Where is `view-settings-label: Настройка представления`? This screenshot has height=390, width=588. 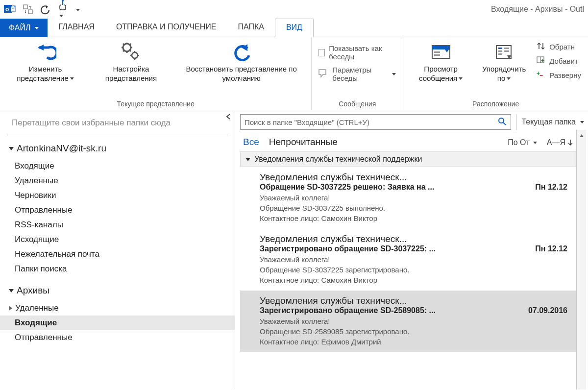
view-settings-label: Настройка представления is located at coordinates (131, 74).